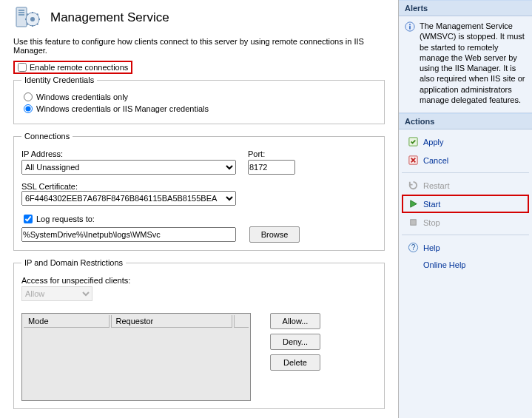  What do you see at coordinates (110, 18) in the screenshot?
I see `page-title: Management Service` at bounding box center [110, 18].